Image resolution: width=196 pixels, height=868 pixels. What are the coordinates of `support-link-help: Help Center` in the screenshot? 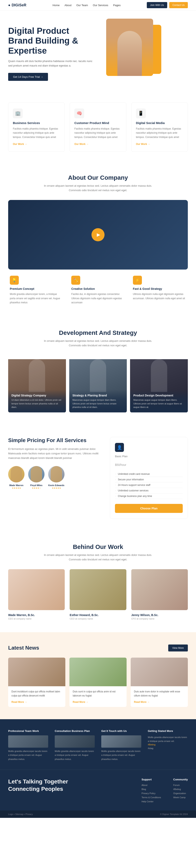 It's located at (151, 801).